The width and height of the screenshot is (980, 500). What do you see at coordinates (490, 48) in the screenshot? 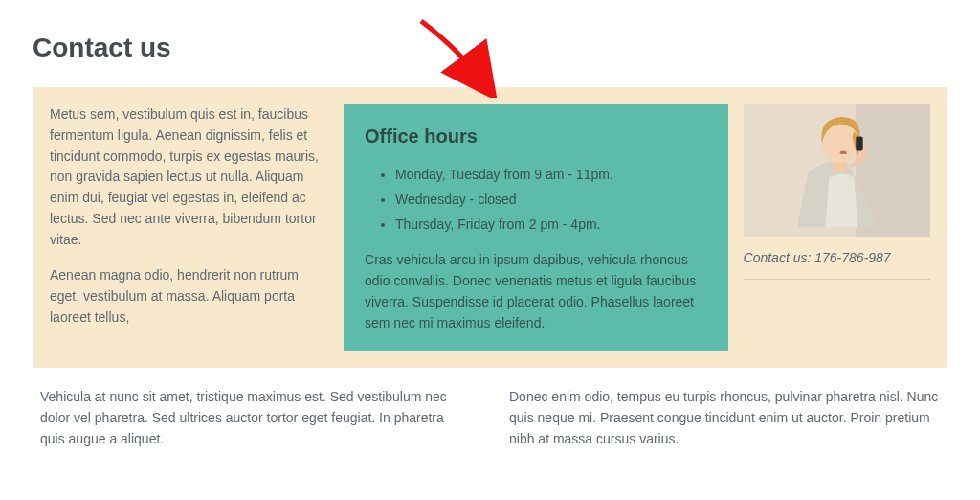
I see `page-title: Contact us` at bounding box center [490, 48].